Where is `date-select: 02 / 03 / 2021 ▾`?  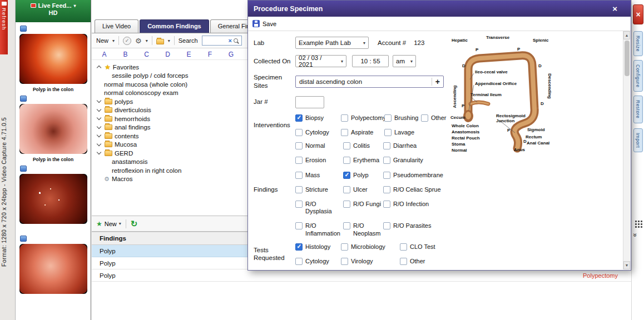
date-select: 02 / 03 / 2021 ▾ is located at coordinates (321, 61).